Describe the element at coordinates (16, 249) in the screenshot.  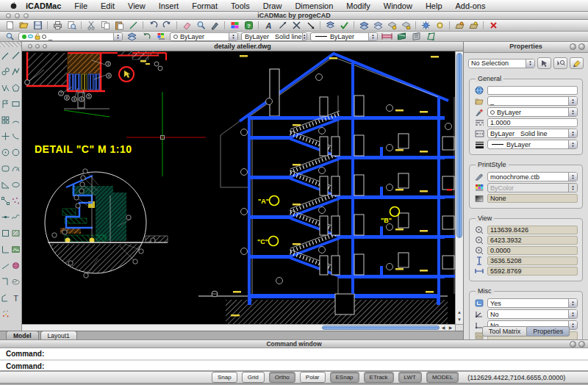
I see `tool-image-icon` at that location.